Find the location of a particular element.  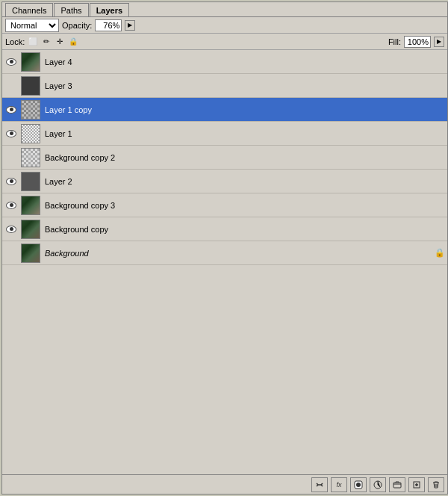

opacity-input is located at coordinates (108, 25).